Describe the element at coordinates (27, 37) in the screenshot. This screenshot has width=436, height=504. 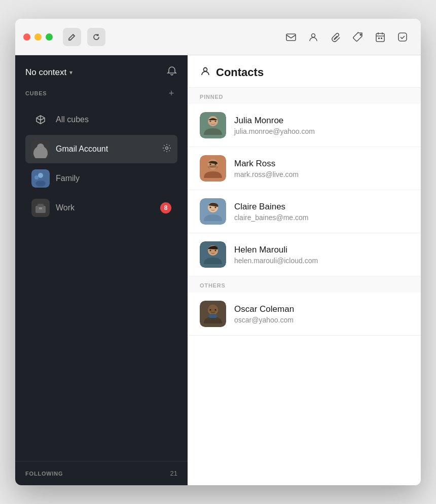
I see `close-button` at that location.